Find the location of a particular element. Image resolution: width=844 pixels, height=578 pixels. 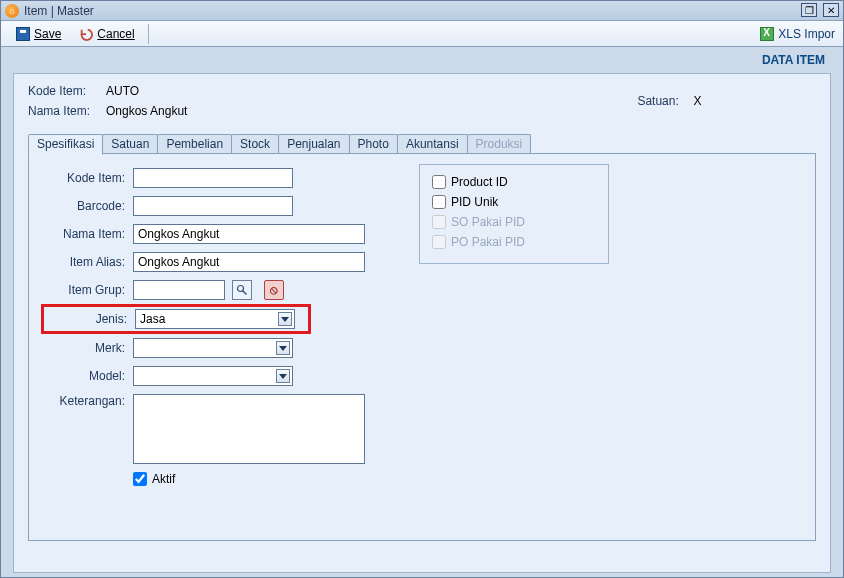

tabstrip: Spesifikasi Satuan Pembelian Stock Penju… is located at coordinates (422, 143).